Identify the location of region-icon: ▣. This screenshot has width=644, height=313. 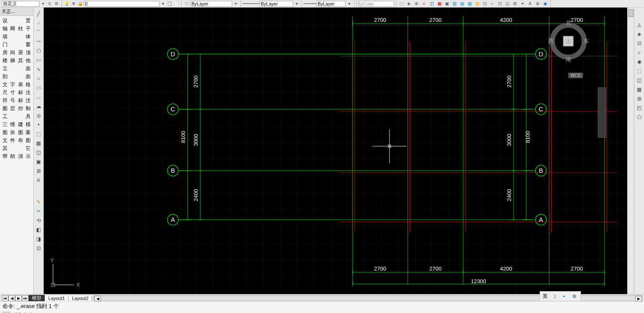
(39, 162).